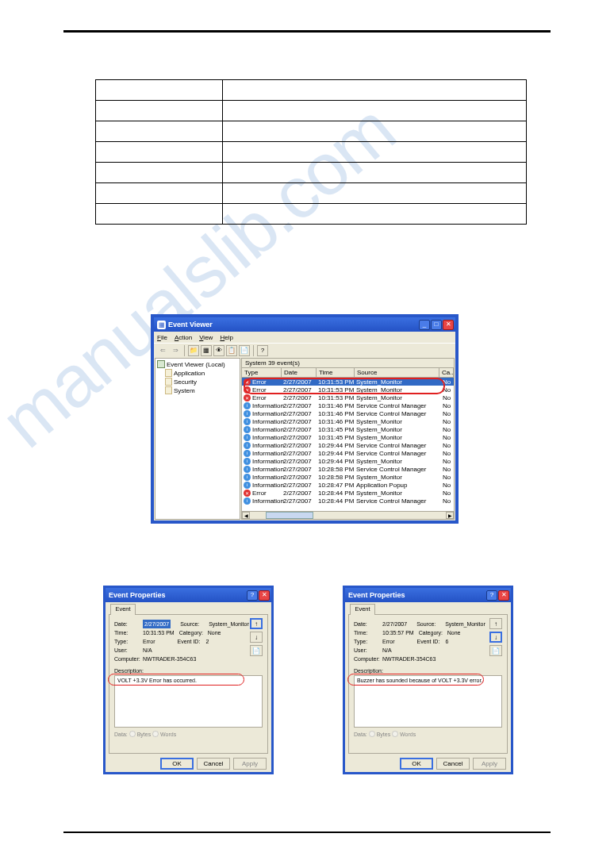 The image size is (614, 868). Describe the element at coordinates (189, 734) in the screenshot. I see `data-format-row: Data: Bytes Words` at that location.